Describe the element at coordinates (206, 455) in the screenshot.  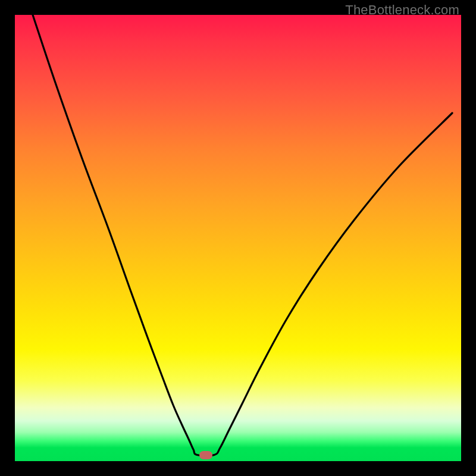
I see `optimal-marker` at that location.